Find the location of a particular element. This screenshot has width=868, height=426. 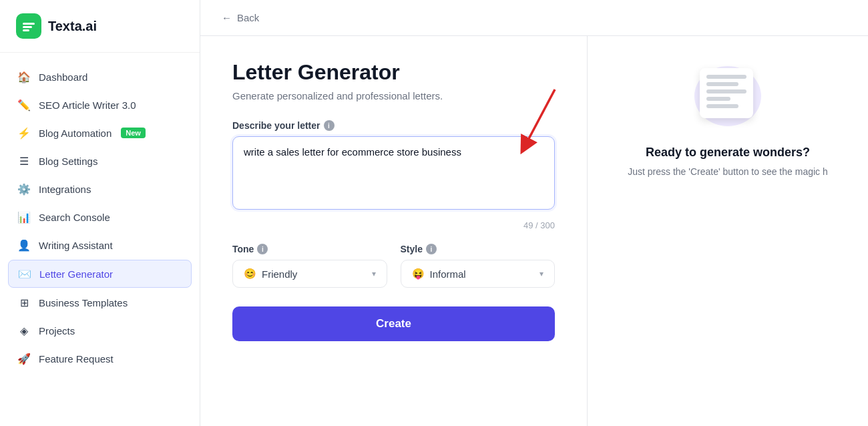

topbar: ← Back is located at coordinates (534, 18).